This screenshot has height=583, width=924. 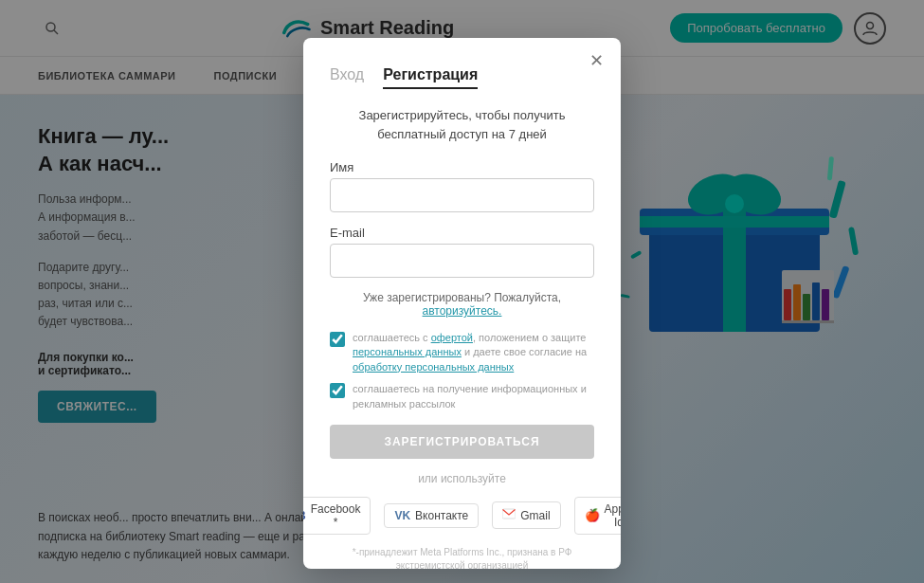 What do you see at coordinates (462, 396) in the screenshot?
I see `consent-row-2: соглашаетесь на получение информационных…` at bounding box center [462, 396].